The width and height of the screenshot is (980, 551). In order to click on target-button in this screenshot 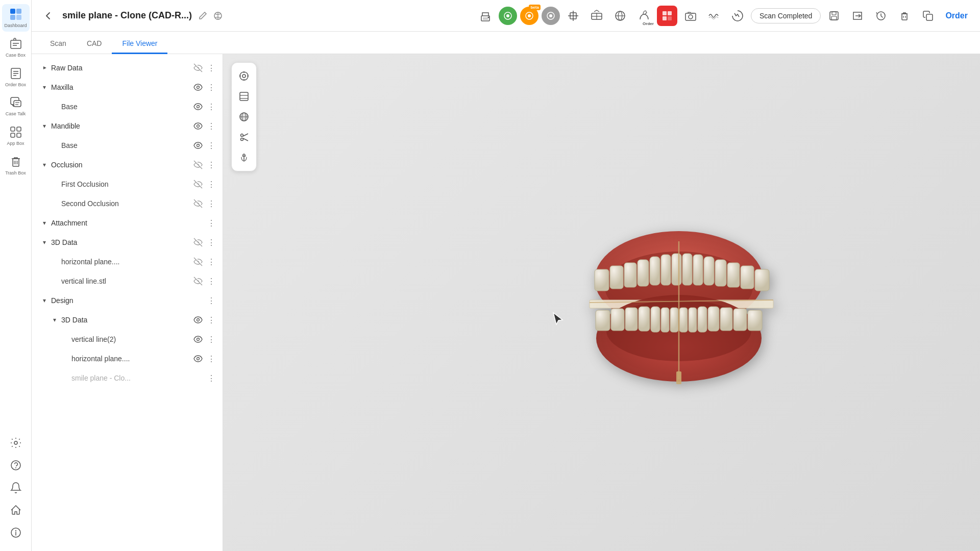, I will do `click(244, 76)`.